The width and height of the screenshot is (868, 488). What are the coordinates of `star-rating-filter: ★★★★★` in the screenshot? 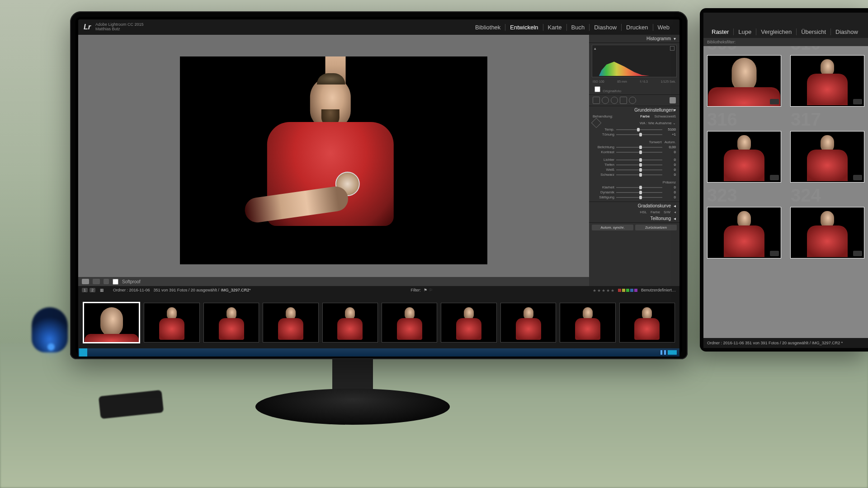 It's located at (604, 290).